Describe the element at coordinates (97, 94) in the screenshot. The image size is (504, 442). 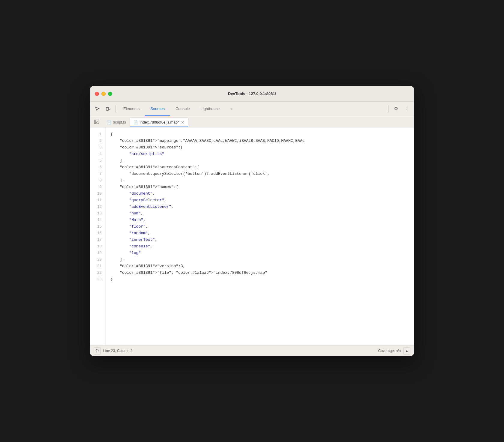
I see `close-button` at that location.